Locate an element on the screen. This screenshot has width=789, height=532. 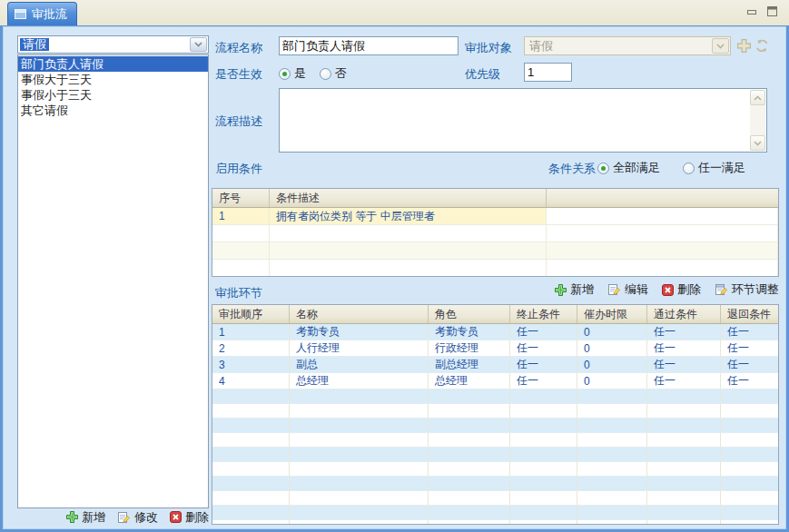
flow-delete-label: 删除 is located at coordinates (197, 517).